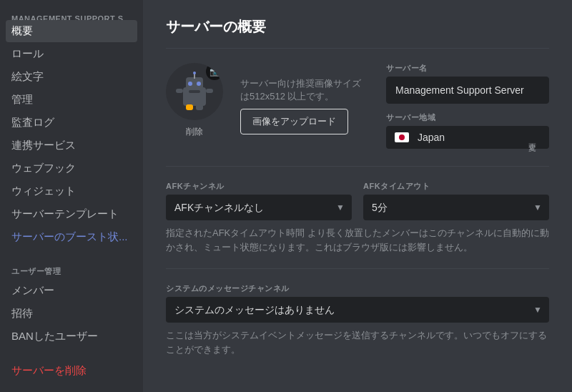 The width and height of the screenshot is (572, 392). What do you see at coordinates (468, 106) in the screenshot?
I see `server-fields: サーバー名 サーバー地域 Japan 変更` at bounding box center [468, 106].